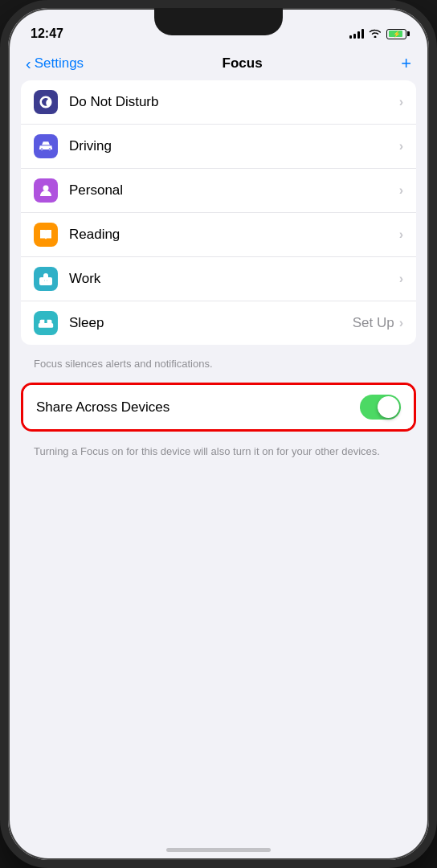 The image size is (437, 868). Describe the element at coordinates (210, 323) in the screenshot. I see `sleep-label: Sleep` at that location.